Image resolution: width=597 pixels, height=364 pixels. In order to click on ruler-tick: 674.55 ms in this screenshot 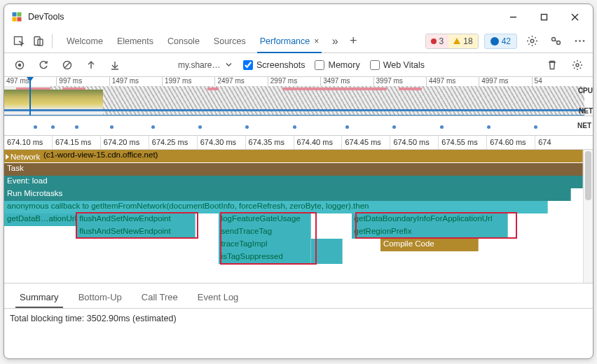, I will do `click(462, 143)`.